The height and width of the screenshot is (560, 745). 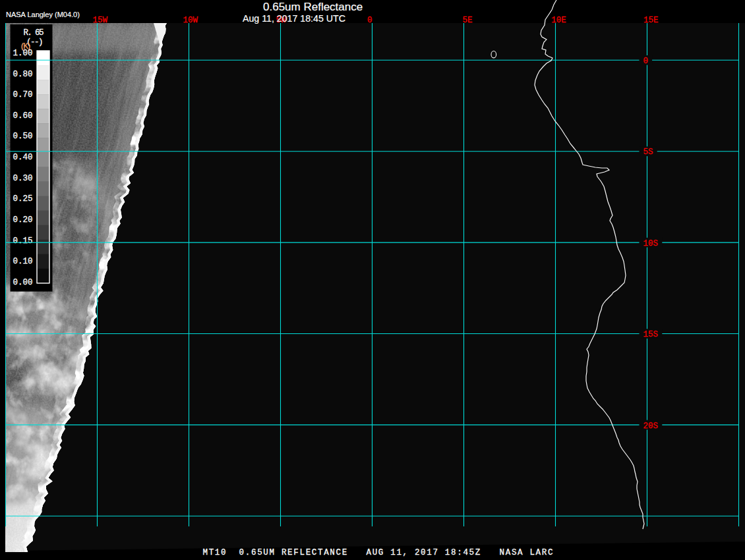 What do you see at coordinates (23, 53) in the screenshot?
I see `svg-text: 1.00` at bounding box center [23, 53].